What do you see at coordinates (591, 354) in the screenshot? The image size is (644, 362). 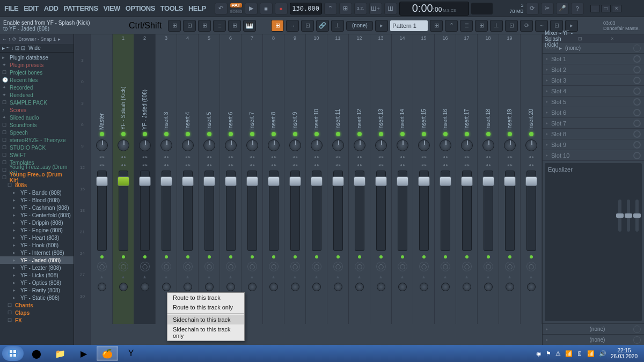 I see `network-icon: 📶` at bounding box center [591, 354].